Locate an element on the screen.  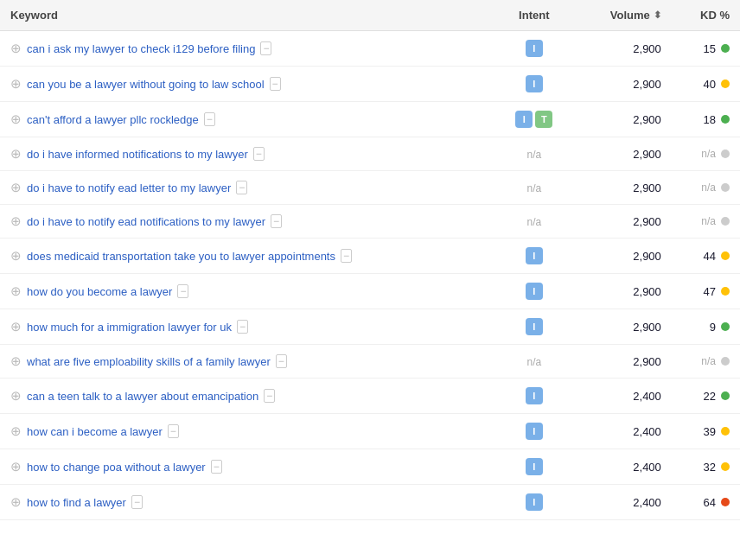
keyword-text: how to find a lawyer is located at coordinates (76, 503).